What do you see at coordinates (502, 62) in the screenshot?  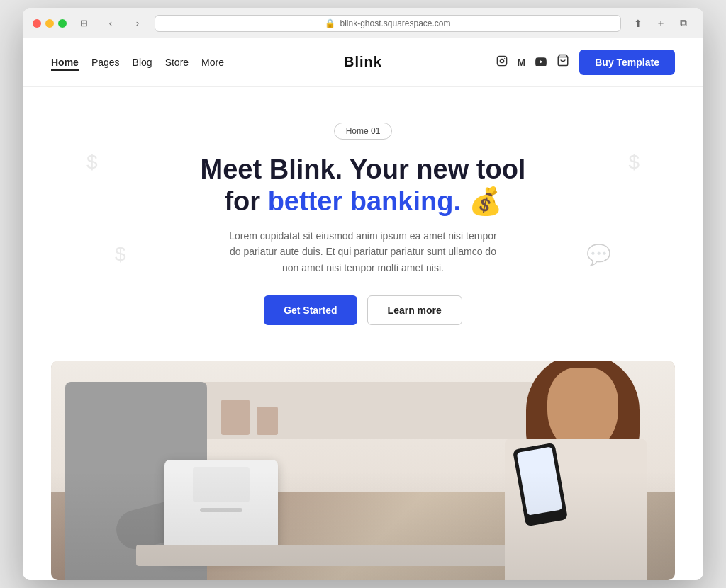 I see `instagram-icon` at bounding box center [502, 62].